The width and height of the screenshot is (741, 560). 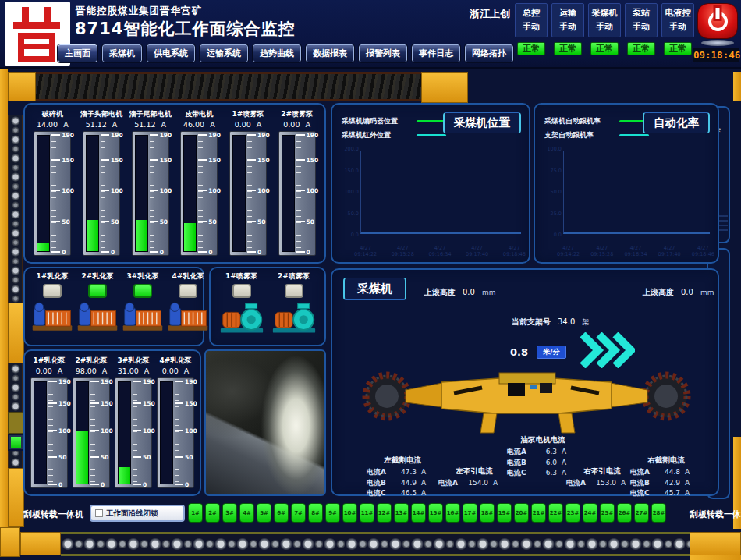 I want to click on y-tick-label: 100.0, so click(x=346, y=192).